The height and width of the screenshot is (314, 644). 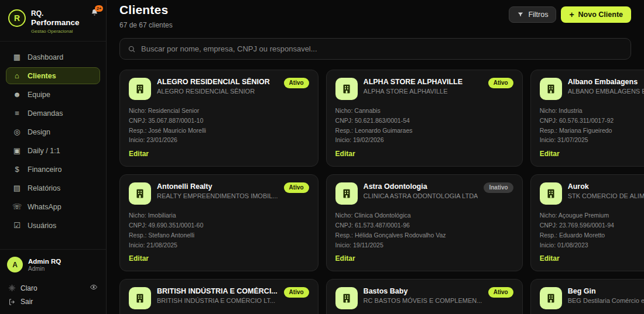 What do you see at coordinates (219, 246) in the screenshot?
I see `client-inicio: Inicio: 21/08/2025` at bounding box center [219, 246].